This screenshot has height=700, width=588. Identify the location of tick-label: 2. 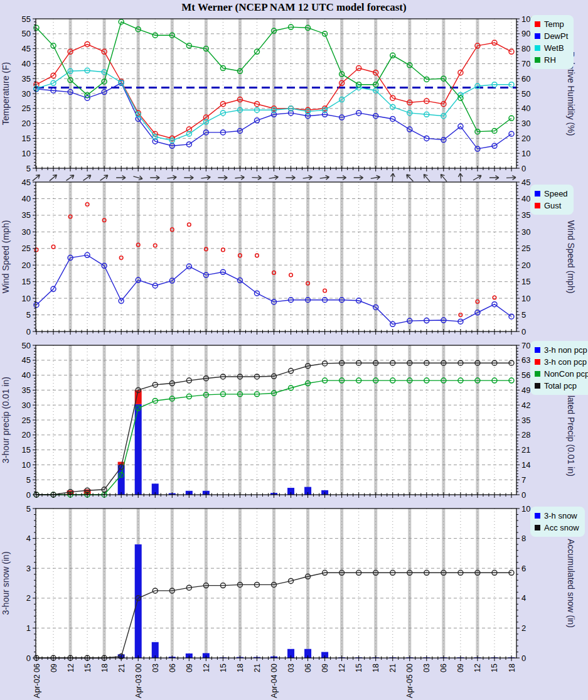
(29, 598).